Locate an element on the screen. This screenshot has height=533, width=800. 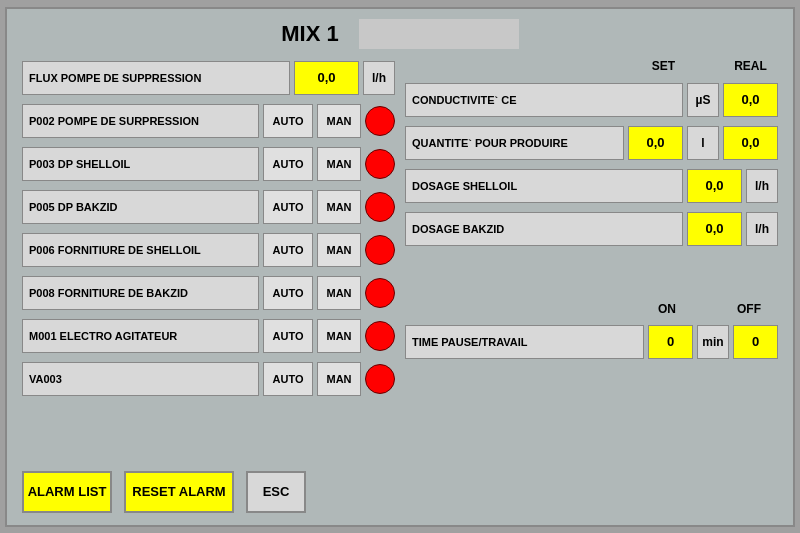
label-p006: P006 FORNITIURE DE SHELLOIL is located at coordinates (140, 250).